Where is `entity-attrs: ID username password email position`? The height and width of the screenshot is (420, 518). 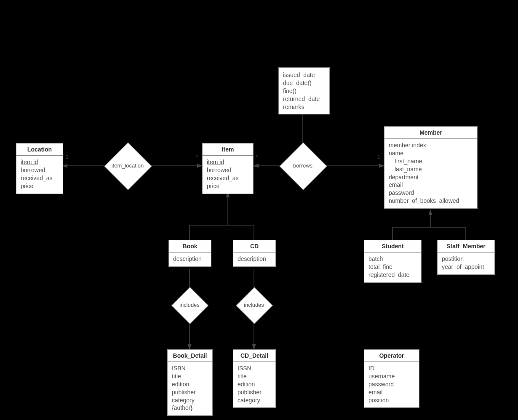 entity-attrs: ID username password email position is located at coordinates (392, 385).